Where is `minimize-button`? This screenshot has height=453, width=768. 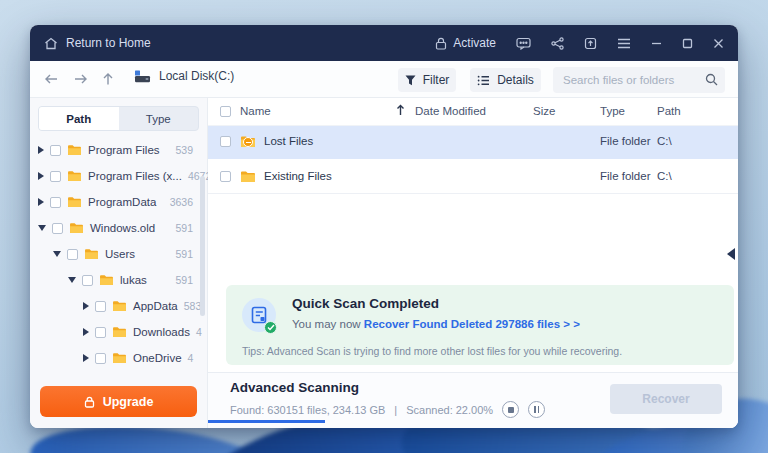
minimize-button is located at coordinates (656, 44).